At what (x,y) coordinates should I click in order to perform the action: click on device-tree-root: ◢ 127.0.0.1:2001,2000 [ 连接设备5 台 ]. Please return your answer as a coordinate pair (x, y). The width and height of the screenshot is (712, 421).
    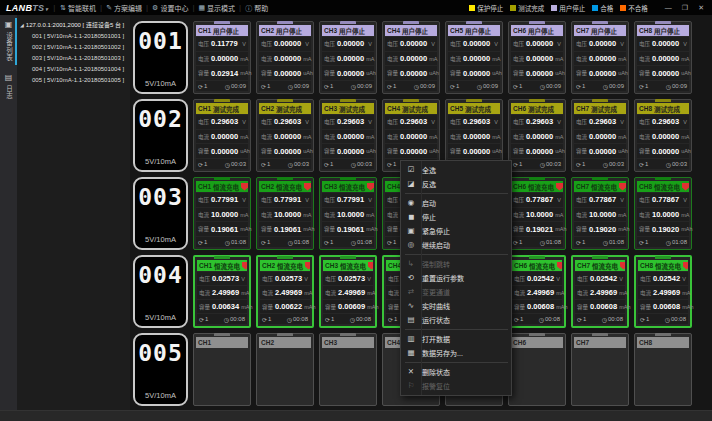
    Looking at the image, I should click on (74, 24).